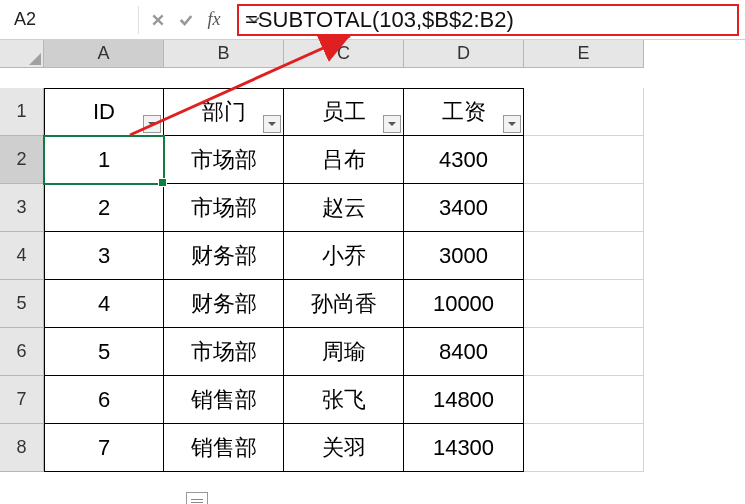 The height and width of the screenshot is (504, 745). Describe the element at coordinates (464, 400) in the screenshot. I see `cell-D7-text: 14800` at that location.